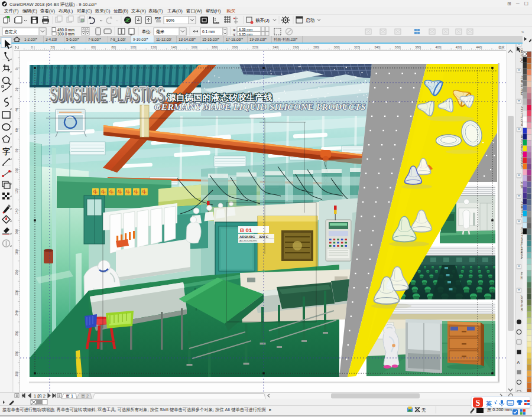 Image resolution: width=532 pixels, height=417 pixels. I want to click on svg-text: S, so click(478, 403).